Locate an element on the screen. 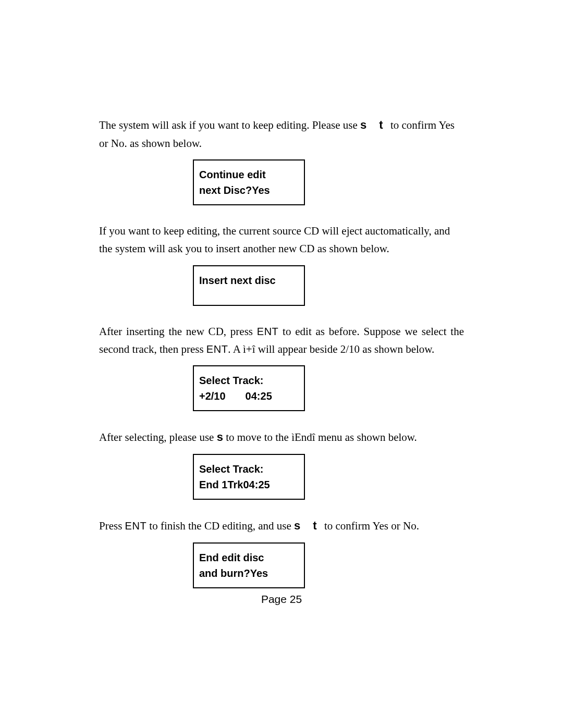 The image size is (563, 728). lcd-line-2: End 1Trk04:25 is located at coordinates (249, 485).